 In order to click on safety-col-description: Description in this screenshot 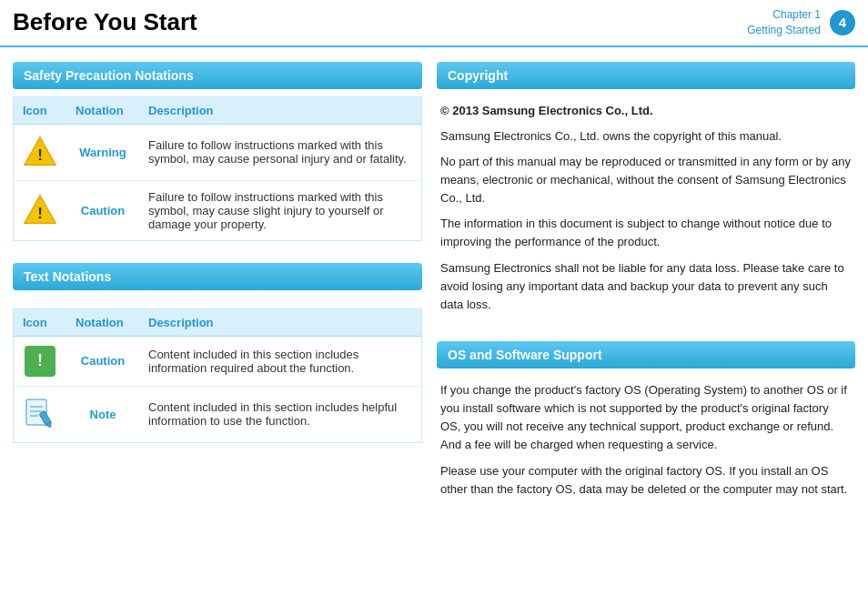, I will do `click(280, 110)`.